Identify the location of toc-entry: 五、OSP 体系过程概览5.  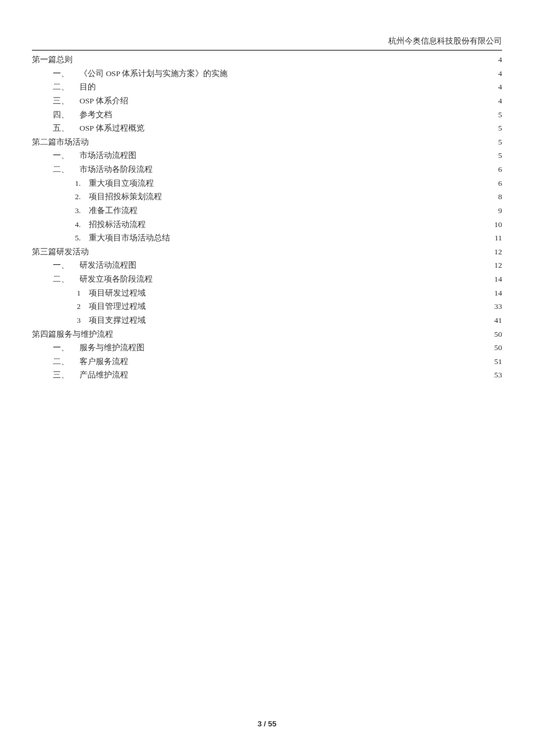
(267, 128).